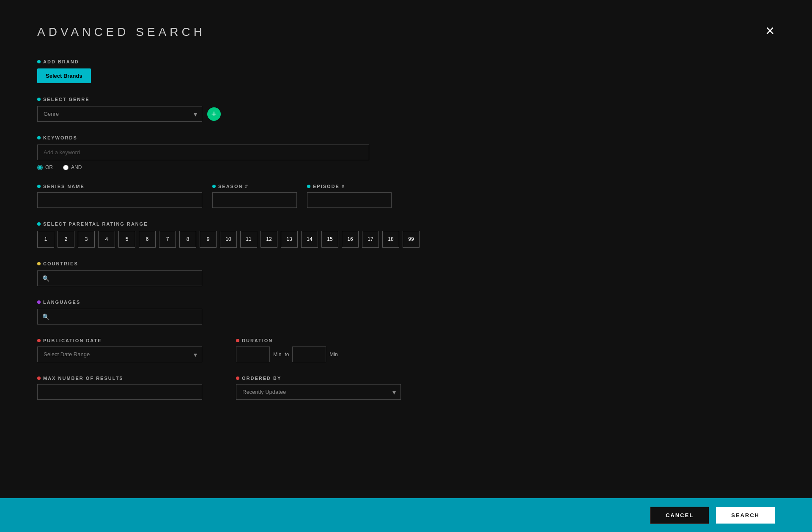 The image size is (812, 532). I want to click on parental-rating-dot, so click(39, 224).